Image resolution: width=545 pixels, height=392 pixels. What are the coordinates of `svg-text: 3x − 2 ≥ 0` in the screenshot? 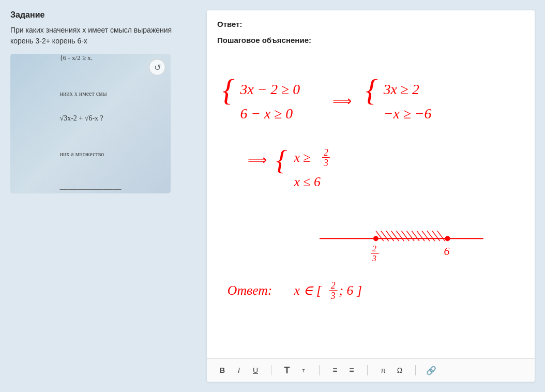 It's located at (270, 89).